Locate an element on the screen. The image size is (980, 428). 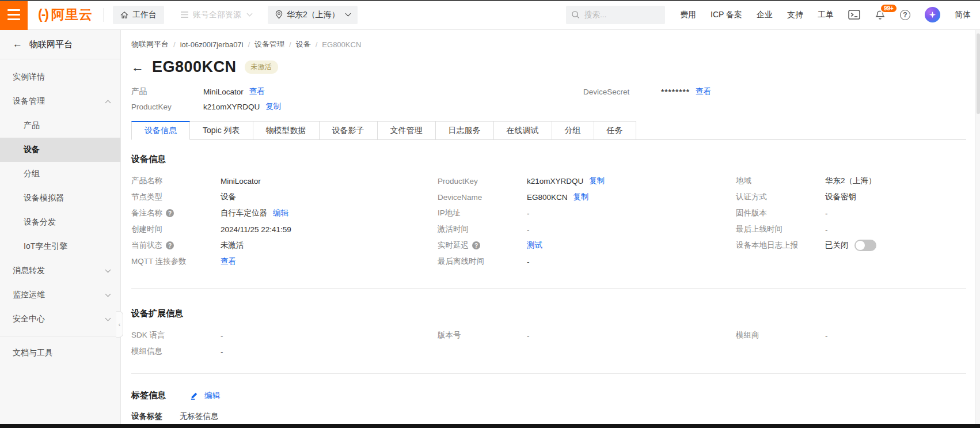
ip-value: - is located at coordinates (529, 213).